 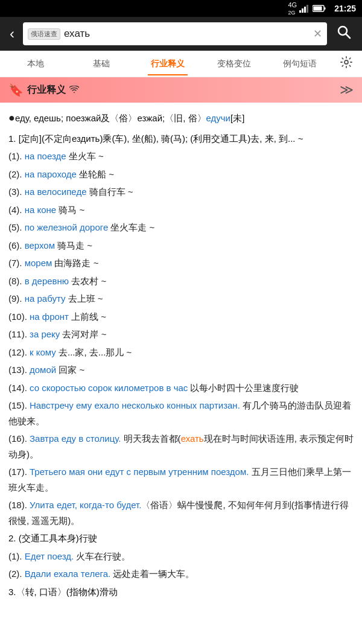 I want to click on tab-bar: 本地 基础 行业释义 变格变位 例句短语, so click(x=181, y=64).